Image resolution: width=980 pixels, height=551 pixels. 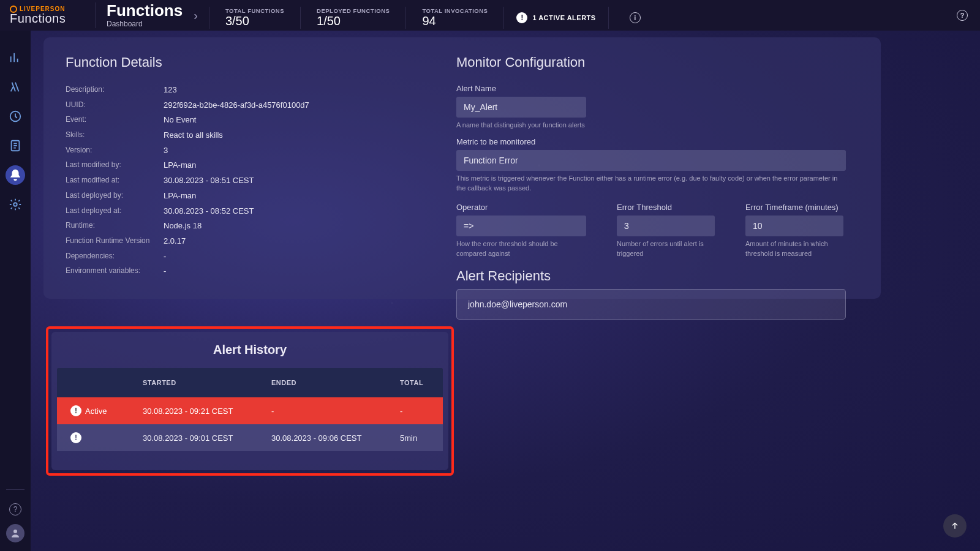 I want to click on gear-icon, so click(x=15, y=204).